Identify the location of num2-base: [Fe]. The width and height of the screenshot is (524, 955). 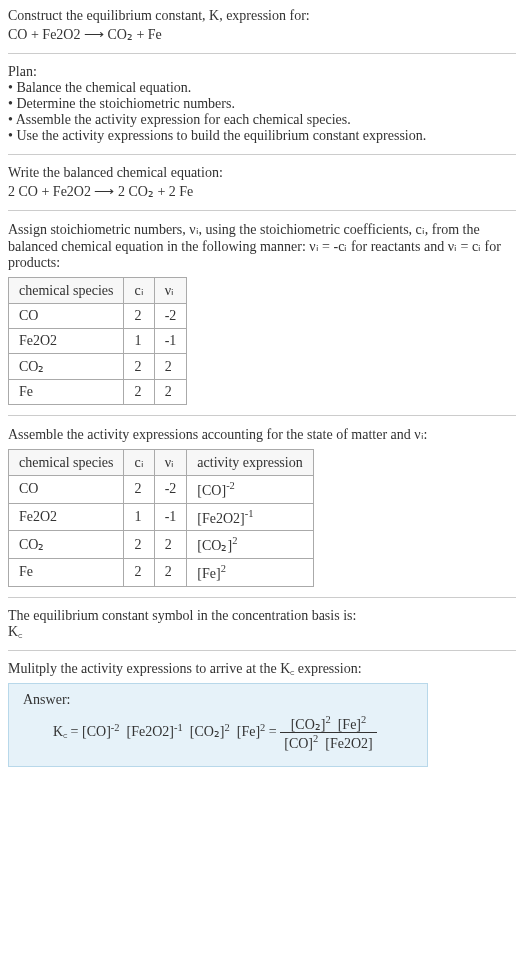
(350, 724).